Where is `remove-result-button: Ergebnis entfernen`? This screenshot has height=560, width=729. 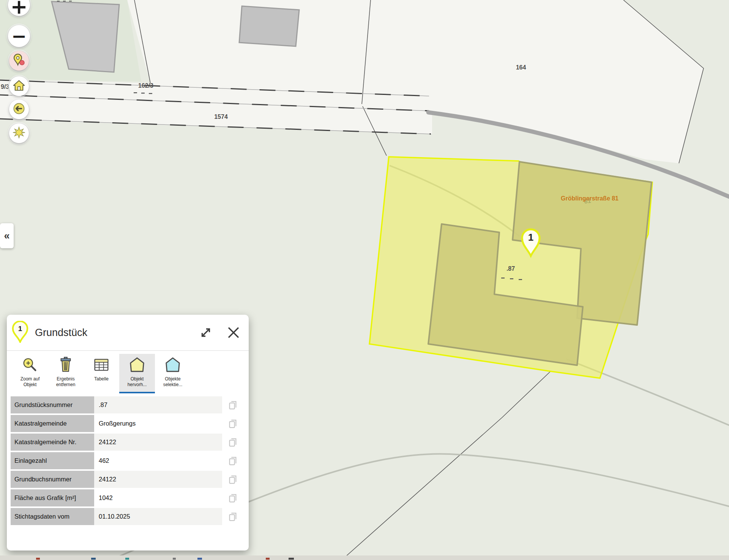 remove-result-button: Ergebnis entfernen is located at coordinates (66, 374).